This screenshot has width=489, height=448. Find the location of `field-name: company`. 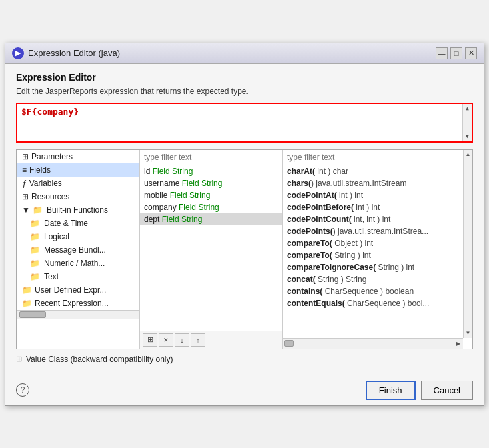

field-name: company is located at coordinates (161, 207).